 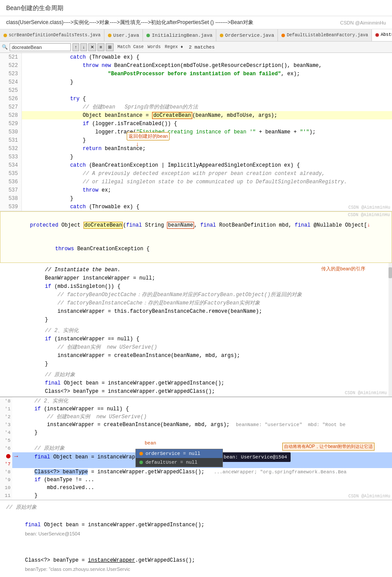 What do you see at coordinates (196, 165) in the screenshot?
I see `code-line-534: 534 catch (BeanCreationException | Impli…` at bounding box center [196, 165].